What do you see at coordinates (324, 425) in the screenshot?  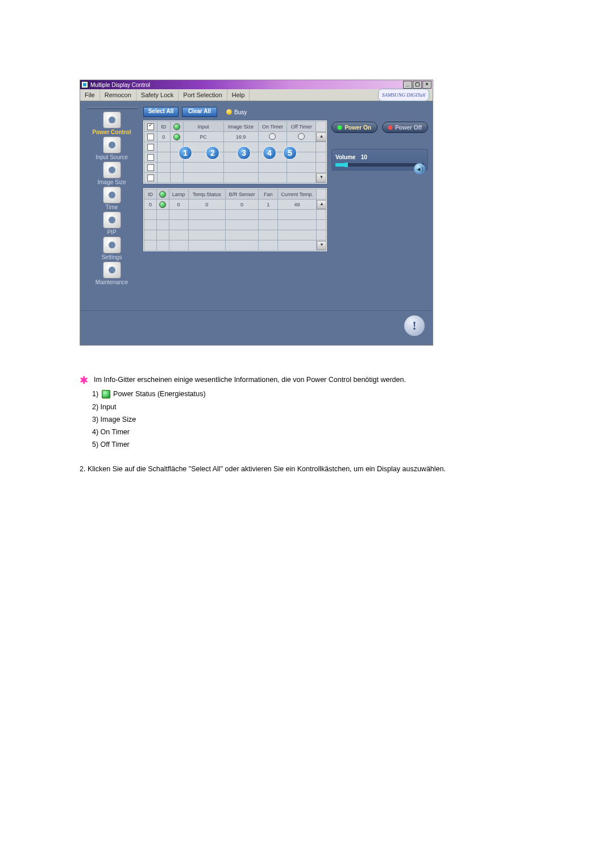 I see `doc-text: ✱Im Info-Gitter erscheinen einige wesent…` at bounding box center [324, 425].